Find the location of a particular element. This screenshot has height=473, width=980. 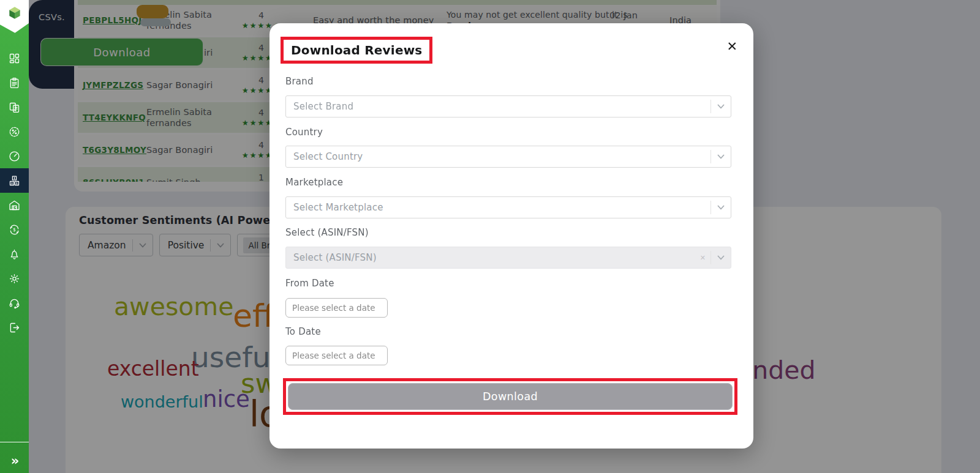

annotation-box-title: Download Reviews is located at coordinates (356, 50).